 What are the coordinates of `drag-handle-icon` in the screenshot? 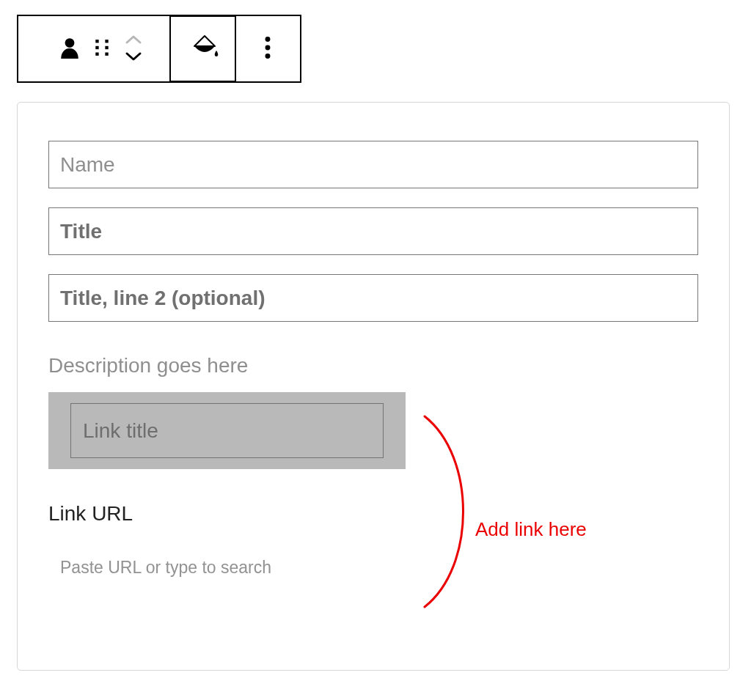 It's located at (102, 48).